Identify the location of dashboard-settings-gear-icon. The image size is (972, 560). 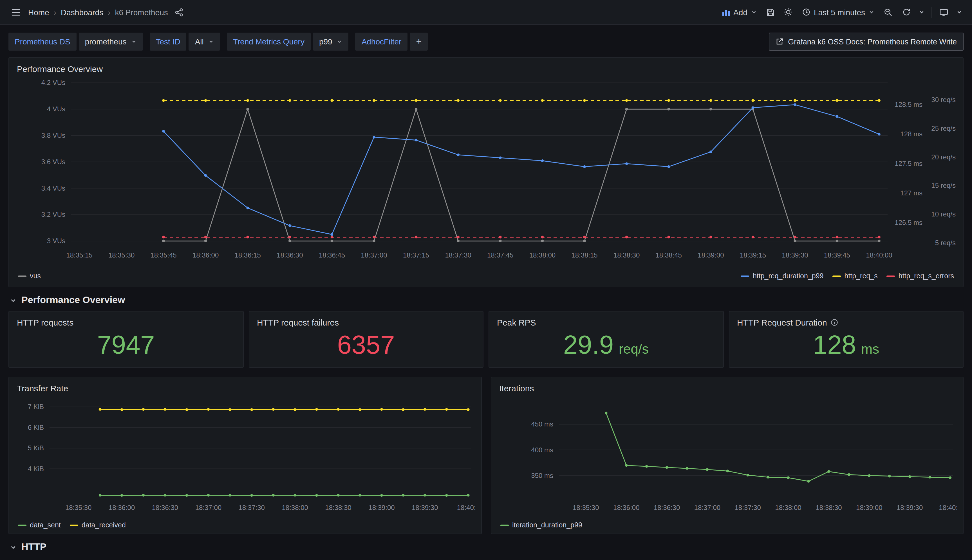
(788, 12).